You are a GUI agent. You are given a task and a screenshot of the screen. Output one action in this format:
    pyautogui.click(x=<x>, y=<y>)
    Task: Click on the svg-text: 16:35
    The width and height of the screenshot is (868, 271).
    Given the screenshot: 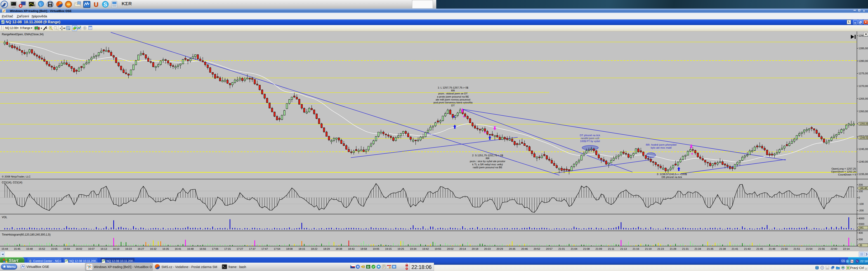 What is the action you would take?
    pyautogui.click(x=166, y=249)
    